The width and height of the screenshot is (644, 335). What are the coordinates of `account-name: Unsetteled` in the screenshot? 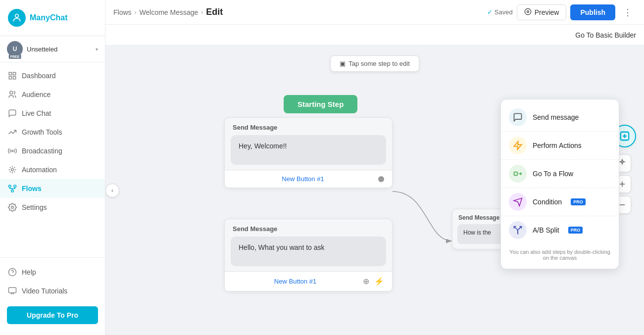 It's located at (59, 49).